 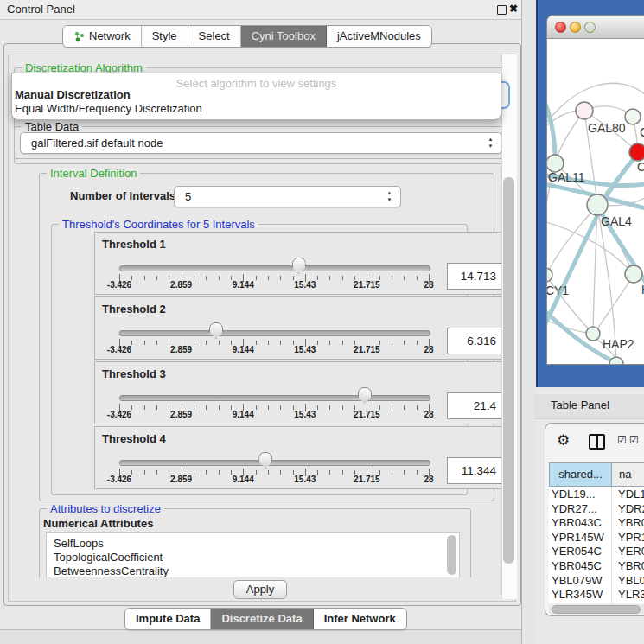 What do you see at coordinates (581, 538) in the screenshot?
I see `table-cell-shared: YPR145W` at bounding box center [581, 538].